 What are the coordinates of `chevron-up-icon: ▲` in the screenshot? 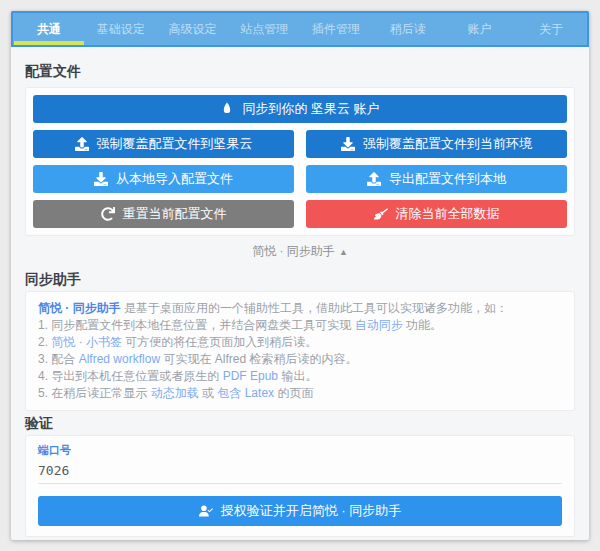 It's located at (344, 252).